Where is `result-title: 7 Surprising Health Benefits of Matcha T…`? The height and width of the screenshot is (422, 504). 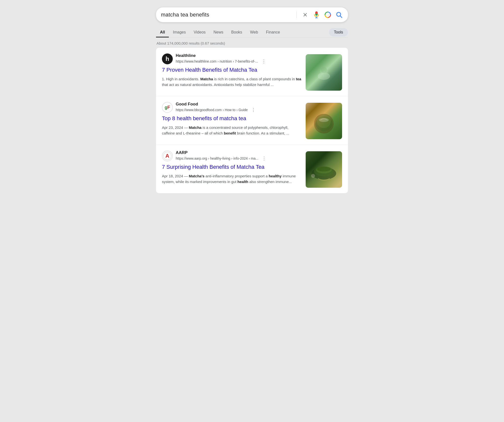 result-title: 7 Surprising Health Benefits of Matcha T… is located at coordinates (232, 167).